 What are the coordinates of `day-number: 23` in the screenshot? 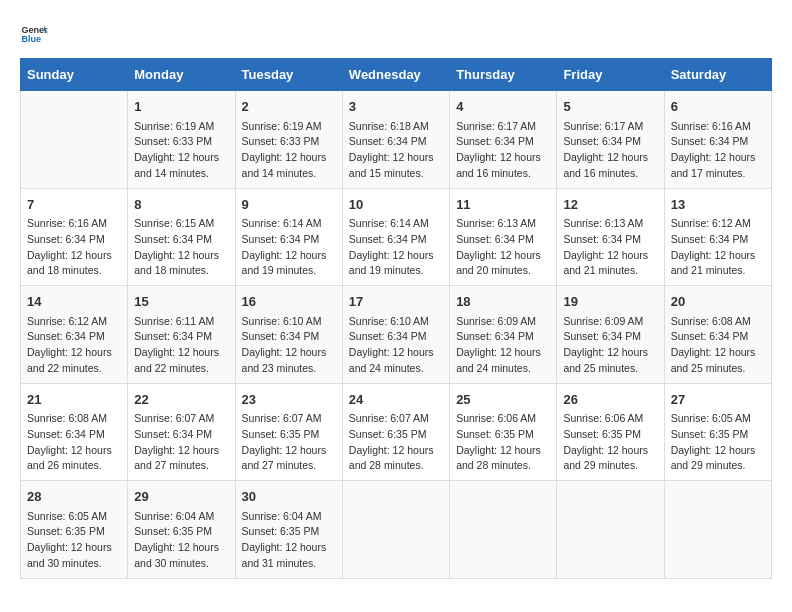 It's located at (289, 400).